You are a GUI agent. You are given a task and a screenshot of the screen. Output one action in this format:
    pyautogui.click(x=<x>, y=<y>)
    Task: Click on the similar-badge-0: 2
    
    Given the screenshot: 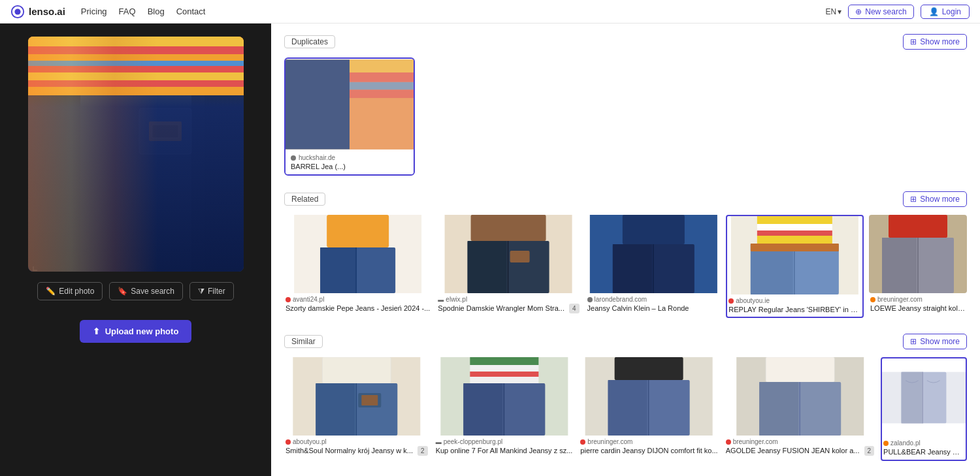 What is the action you would take?
    pyautogui.click(x=423, y=451)
    